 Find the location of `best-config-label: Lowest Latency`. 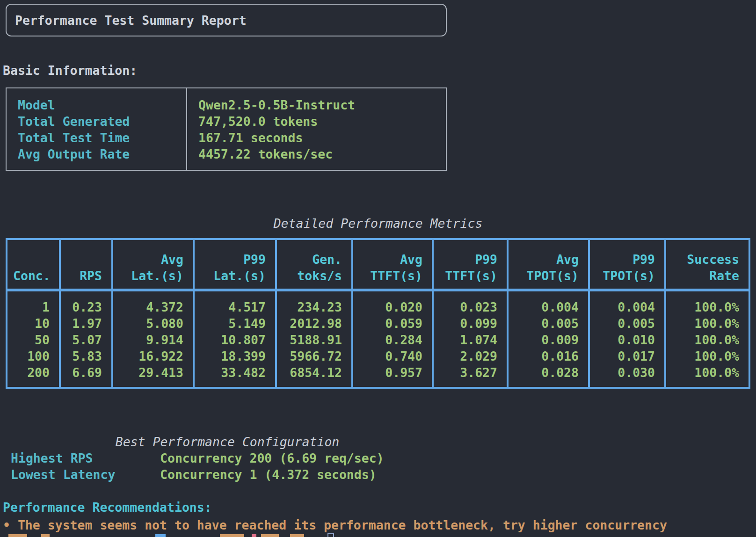

best-config-label: Lowest Latency is located at coordinates (85, 474).